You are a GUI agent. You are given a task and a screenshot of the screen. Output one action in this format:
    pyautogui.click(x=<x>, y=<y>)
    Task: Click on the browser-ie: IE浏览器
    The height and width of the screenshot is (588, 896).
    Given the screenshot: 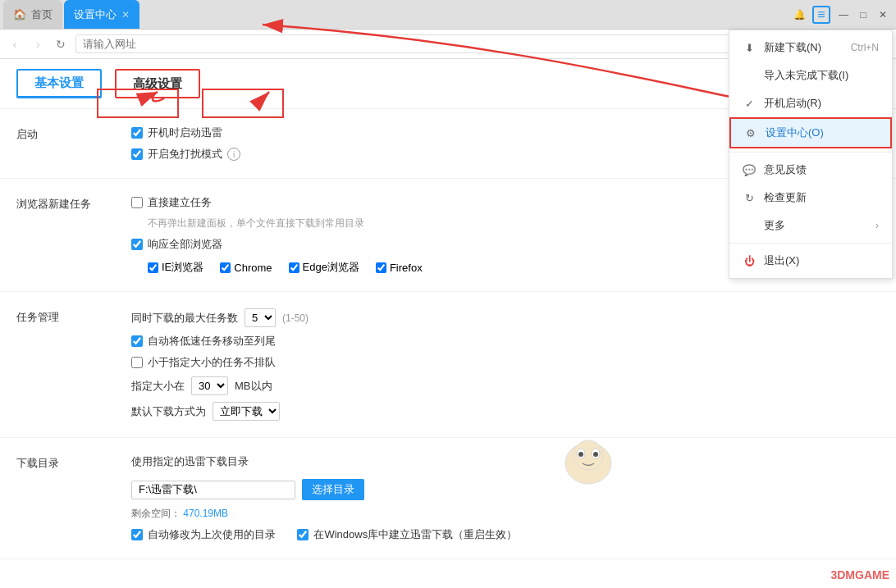 What is the action you would take?
    pyautogui.click(x=176, y=267)
    